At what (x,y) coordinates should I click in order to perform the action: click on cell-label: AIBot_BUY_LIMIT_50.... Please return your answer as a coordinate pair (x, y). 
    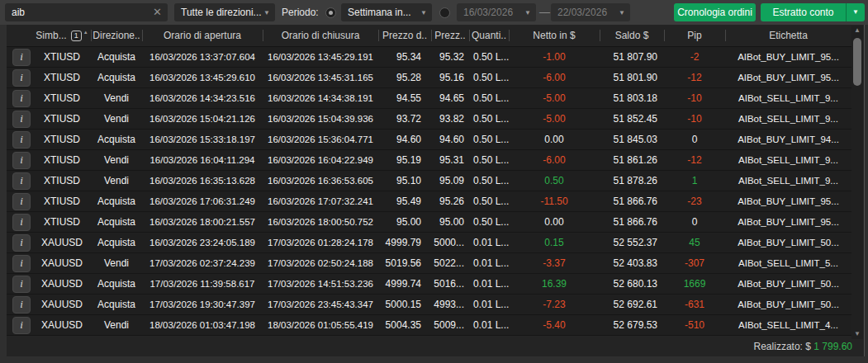
    Looking at the image, I should click on (788, 243).